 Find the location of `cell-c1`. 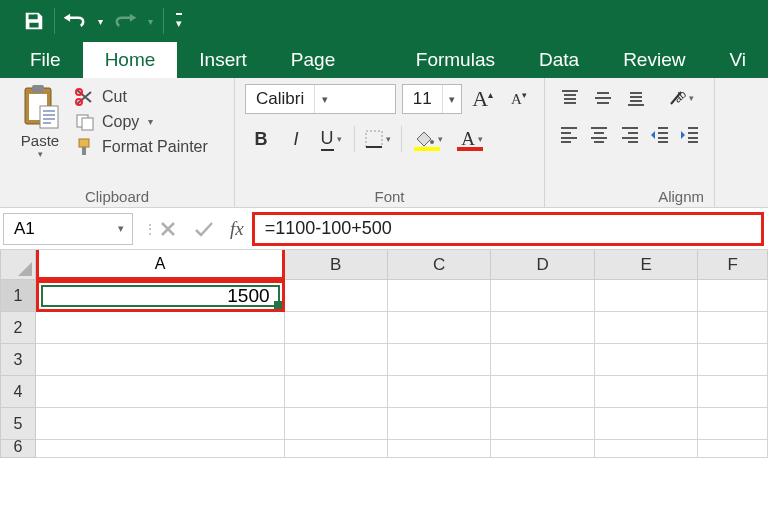

cell-c1 is located at coordinates (440, 296).